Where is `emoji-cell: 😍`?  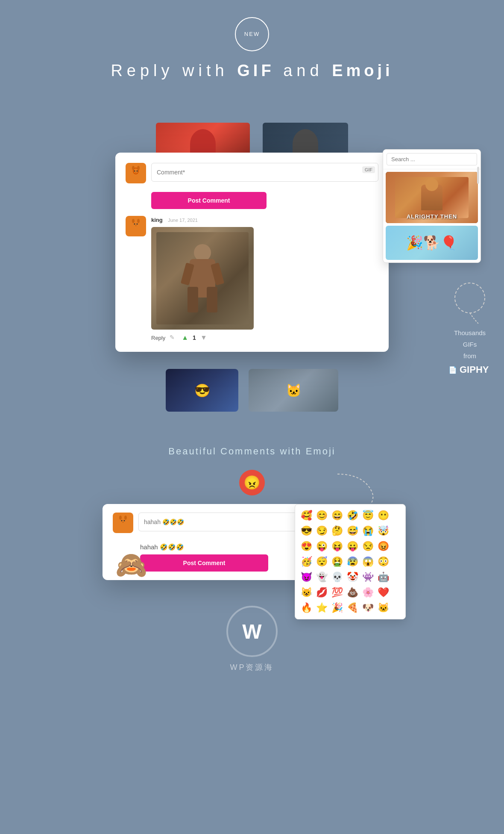 emoji-cell: 😍 is located at coordinates (306, 546).